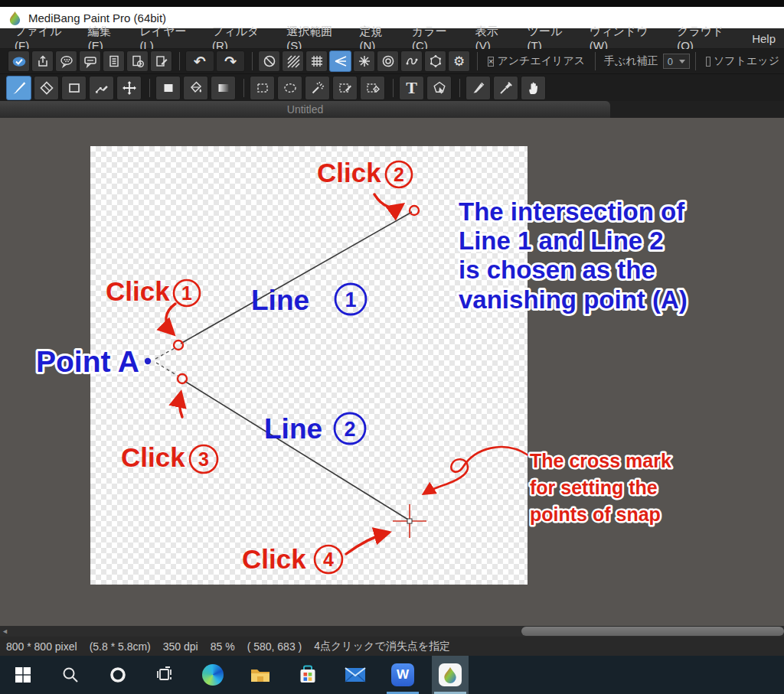  What do you see at coordinates (677, 61) in the screenshot?
I see `stabilizer-dropdown: 0` at bounding box center [677, 61].